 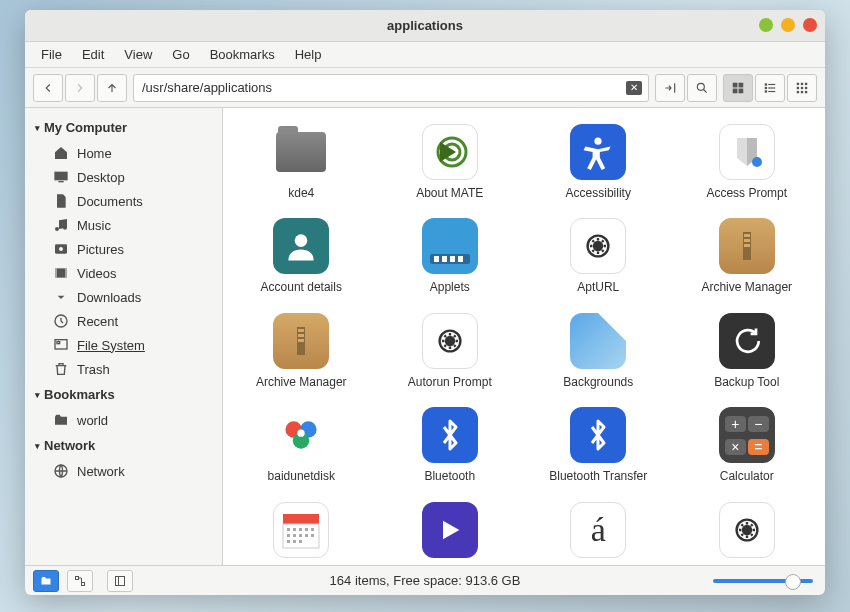 I want to click on app-label: baidunetdisk, so click(x=302, y=476).